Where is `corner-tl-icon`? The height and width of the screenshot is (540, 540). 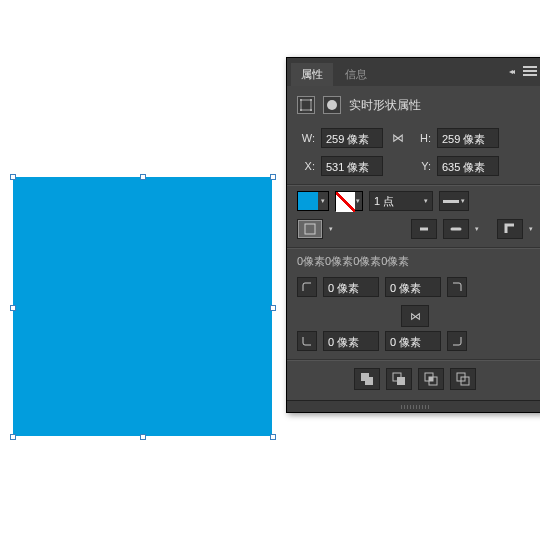
corner-tl-icon is located at coordinates (307, 287).